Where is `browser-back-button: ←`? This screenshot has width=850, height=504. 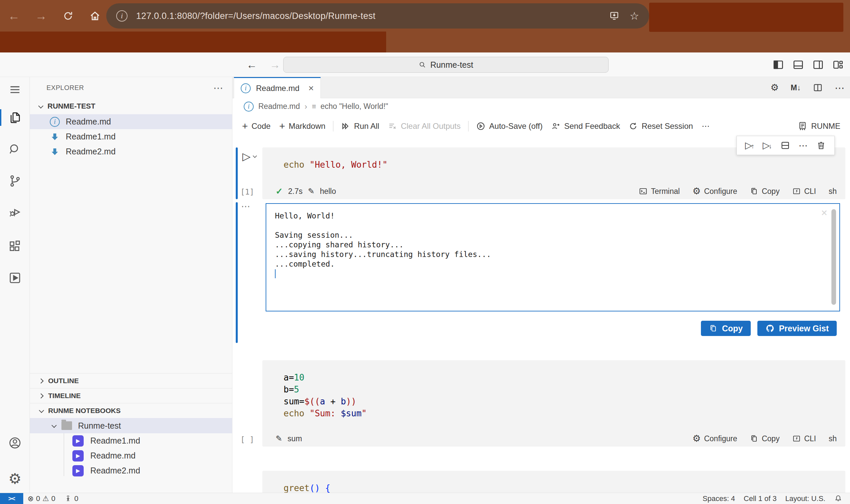
browser-back-button: ← is located at coordinates (14, 16).